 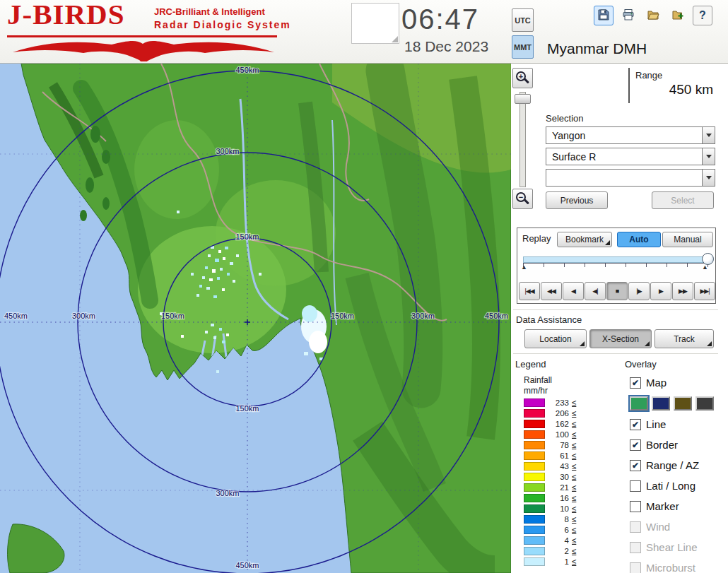 I want to click on zoom-in-button: +, so click(x=523, y=78).